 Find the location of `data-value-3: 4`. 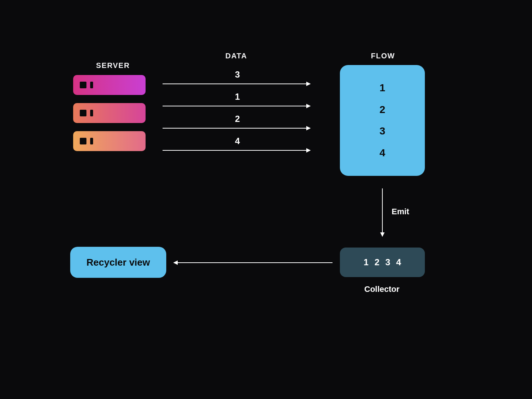

data-value-3: 4 is located at coordinates (237, 141).